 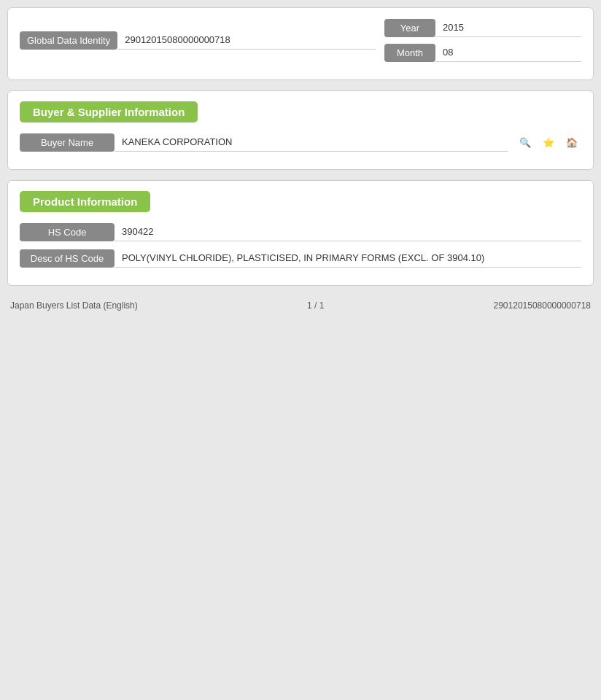 I want to click on search-icon: 🔍, so click(x=525, y=142).